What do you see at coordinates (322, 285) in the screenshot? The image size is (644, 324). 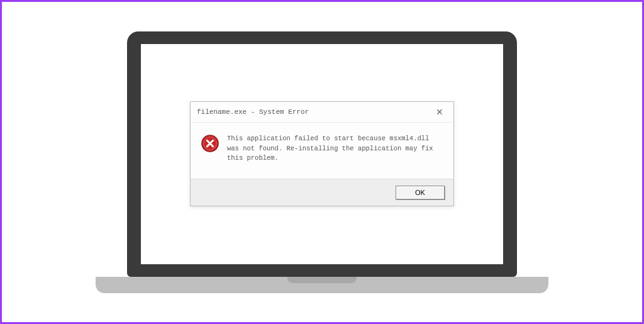 I see `laptop-base` at bounding box center [322, 285].